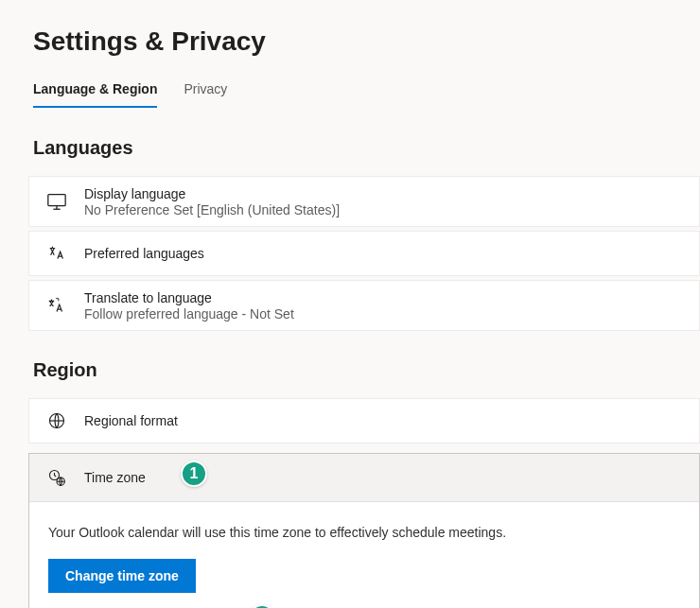  What do you see at coordinates (364, 421) in the screenshot?
I see `region-list: Regional format` at bounding box center [364, 421].